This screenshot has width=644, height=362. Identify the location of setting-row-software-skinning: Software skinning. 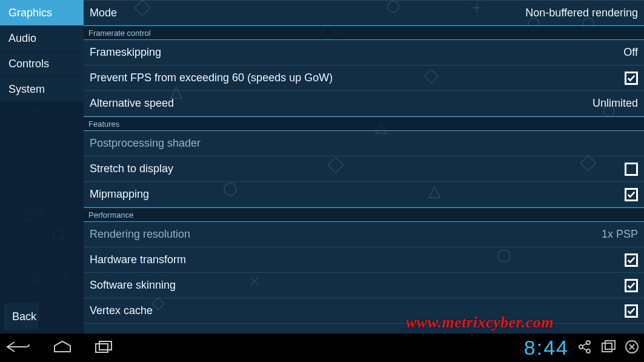
(363, 286).